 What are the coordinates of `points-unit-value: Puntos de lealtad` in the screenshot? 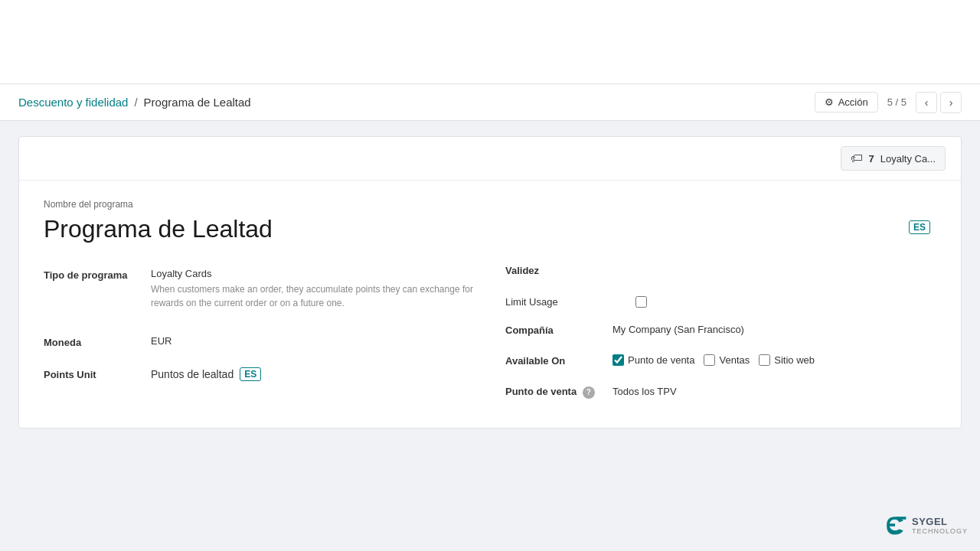 It's located at (192, 374).